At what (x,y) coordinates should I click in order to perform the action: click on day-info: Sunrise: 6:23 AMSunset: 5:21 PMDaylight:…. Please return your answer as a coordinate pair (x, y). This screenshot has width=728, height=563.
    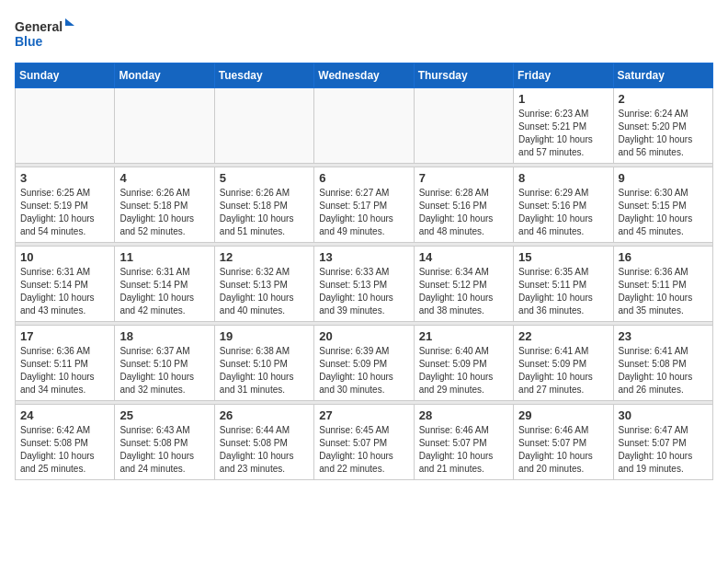
    Looking at the image, I should click on (563, 133).